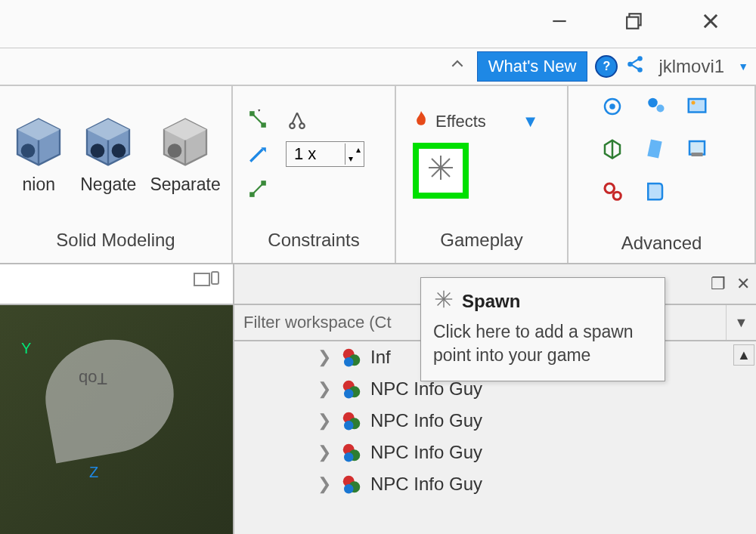 This screenshot has height=534, width=756. What do you see at coordinates (635, 66) in the screenshot?
I see `share-icon` at bounding box center [635, 66].